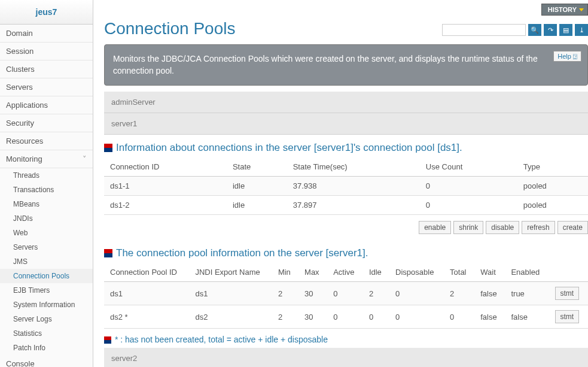 The height and width of the screenshot is (367, 588). What do you see at coordinates (47, 51) in the screenshot?
I see `nav-session: Session` at bounding box center [47, 51].